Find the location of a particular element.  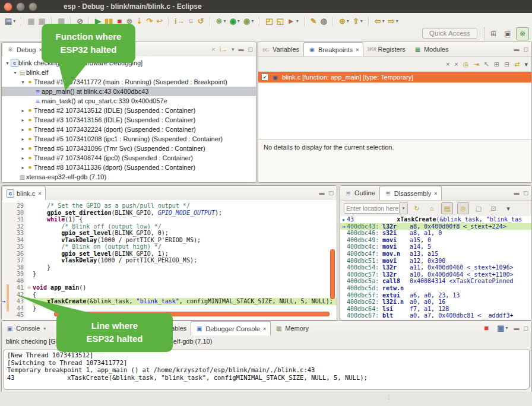

remove-breakpoint-icon: × is located at coordinates (448, 64).